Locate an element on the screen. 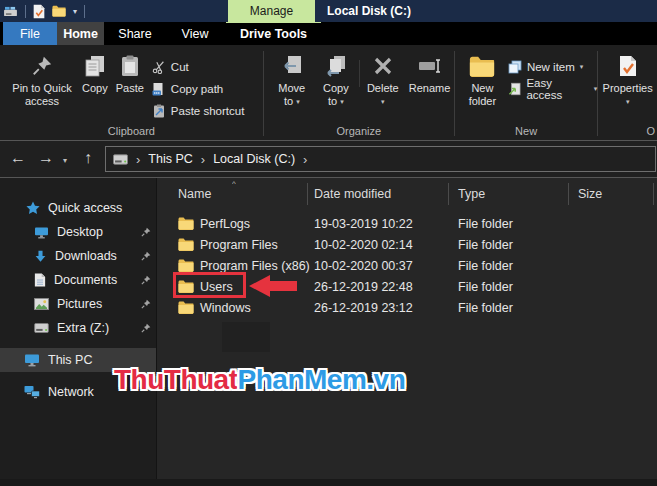 The image size is (657, 486). copy-to-icon is located at coordinates (336, 66).